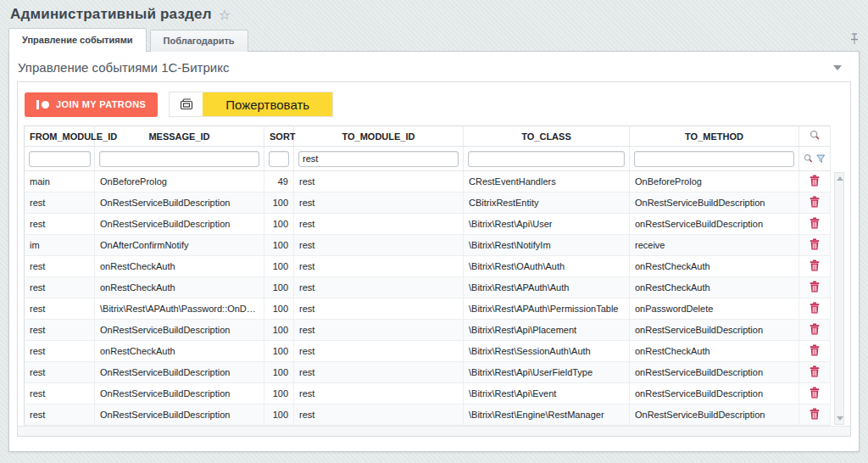 Image resolution: width=868 pixels, height=463 pixels. Describe the element at coordinates (427, 181) in the screenshot. I see `table-row: main OnBeforeProlog 49 rest CRestEventHa…` at that location.